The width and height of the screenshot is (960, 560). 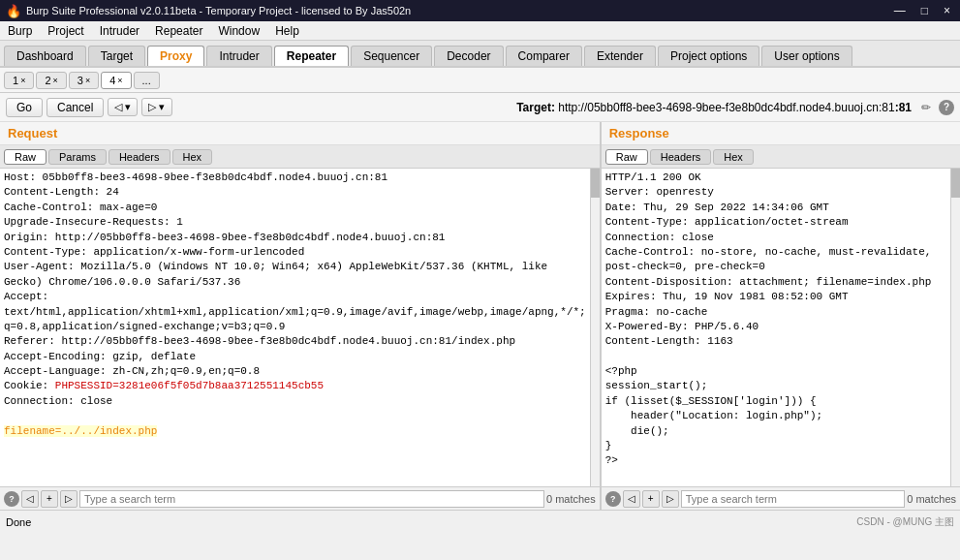 What do you see at coordinates (905, 522) in the screenshot?
I see `watermark-text: CSDN - @MUNG 主图` at bounding box center [905, 522].